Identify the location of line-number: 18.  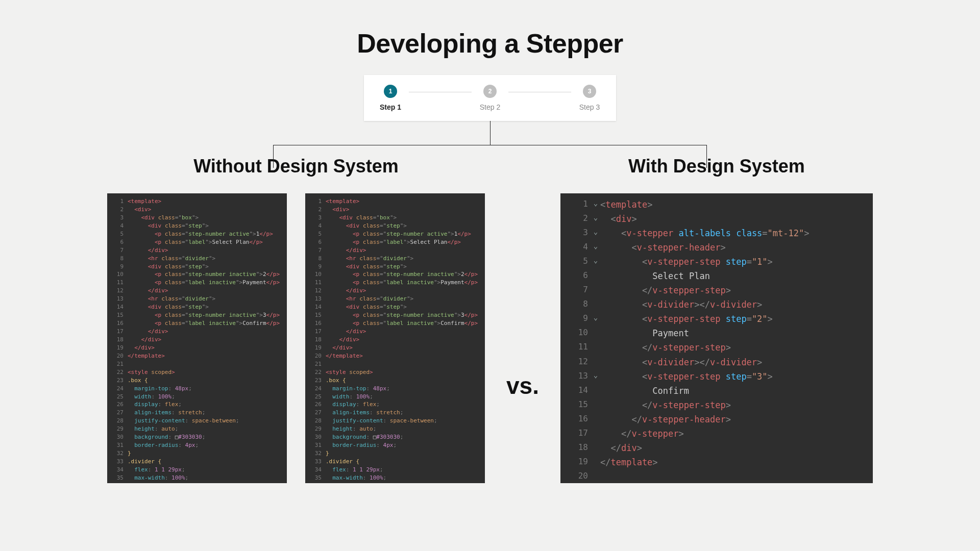
(576, 448).